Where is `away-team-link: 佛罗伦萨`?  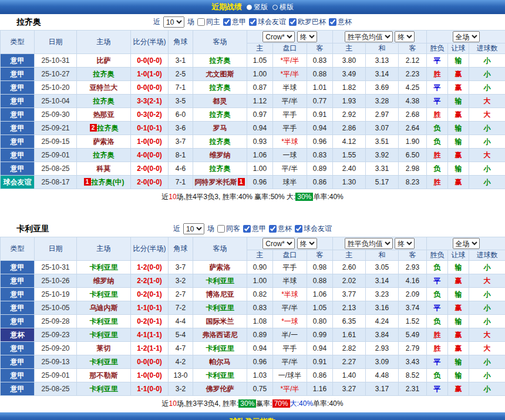 away-team-link: 佛罗伦萨 is located at coordinates (220, 389).